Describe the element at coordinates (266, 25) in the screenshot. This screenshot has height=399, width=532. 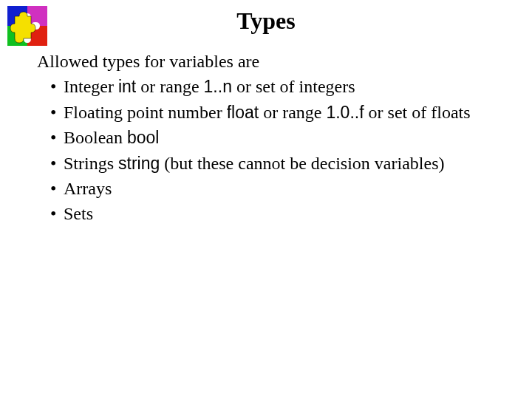
I see `slide-title: Types` at that location.